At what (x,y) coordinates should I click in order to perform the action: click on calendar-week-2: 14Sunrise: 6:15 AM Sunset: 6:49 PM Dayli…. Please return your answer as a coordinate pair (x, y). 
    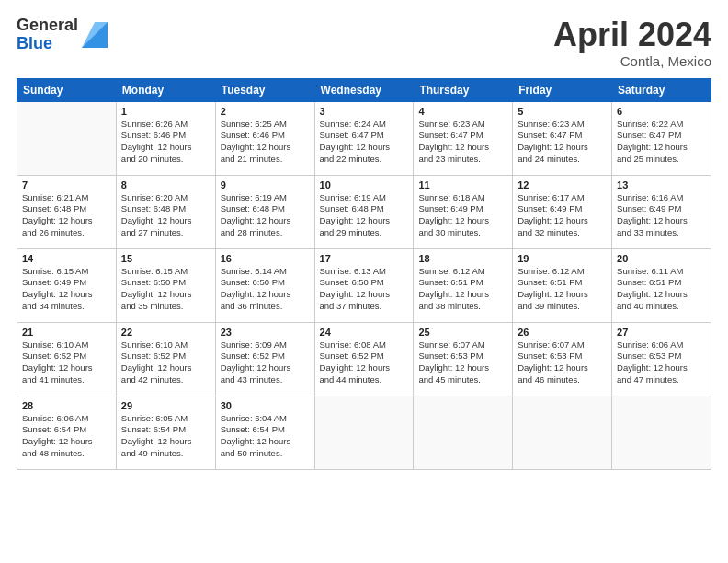
    Looking at the image, I should click on (364, 285).